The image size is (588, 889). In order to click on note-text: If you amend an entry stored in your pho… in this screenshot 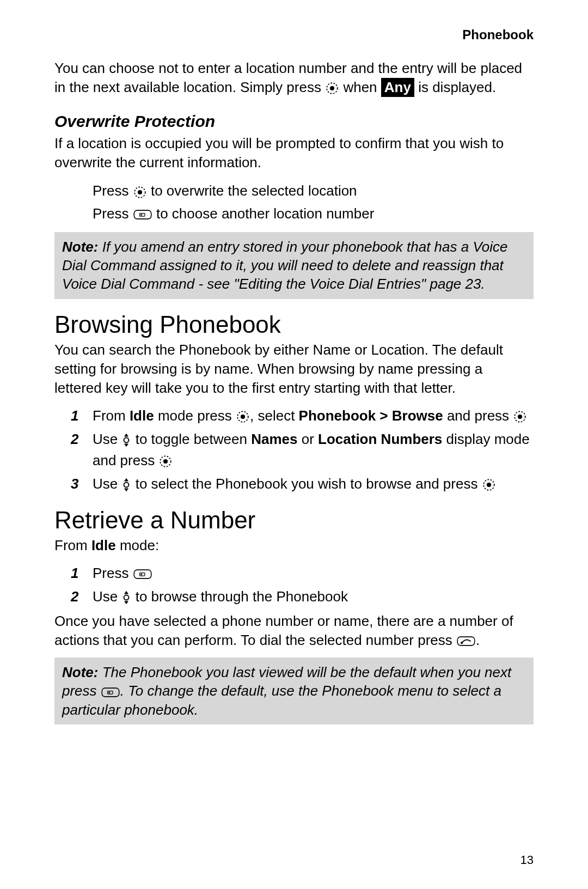, I will do `click(285, 266)`.